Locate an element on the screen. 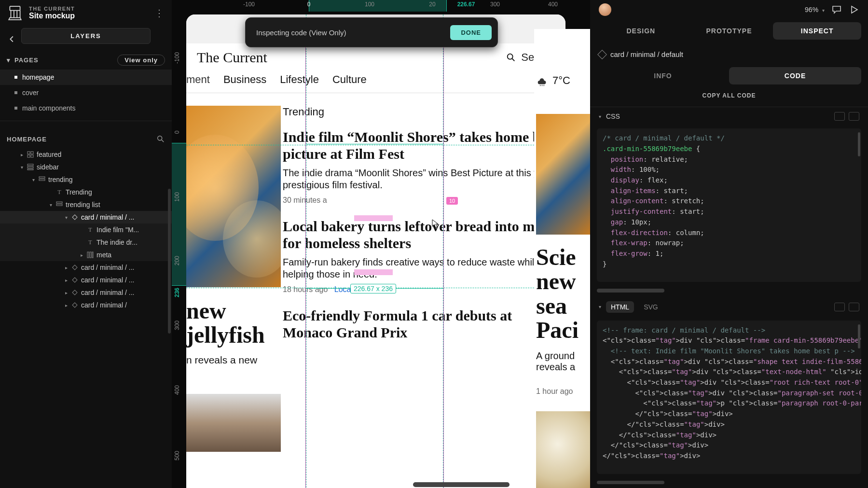 The image size is (868, 488). site-logo: The Current is located at coordinates (232, 57).